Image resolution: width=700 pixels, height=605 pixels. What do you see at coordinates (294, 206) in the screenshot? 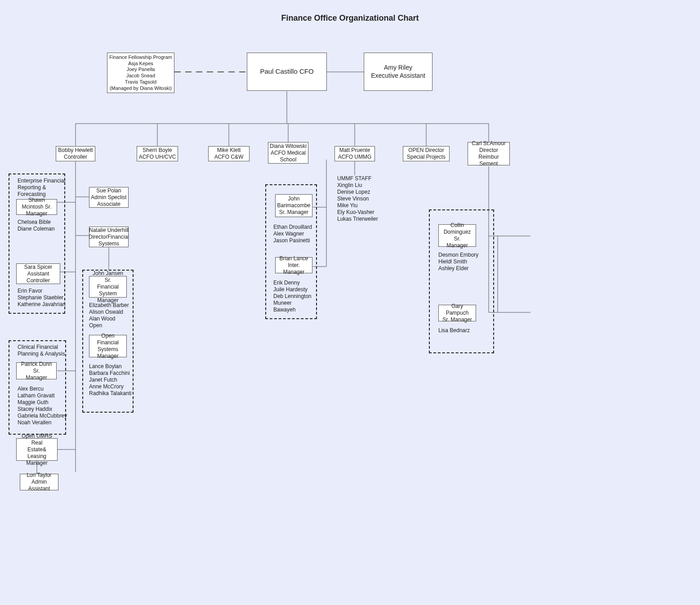
I see `john-barimacombe-box: John Barimacombe Sr. Manager` at bounding box center [294, 206].